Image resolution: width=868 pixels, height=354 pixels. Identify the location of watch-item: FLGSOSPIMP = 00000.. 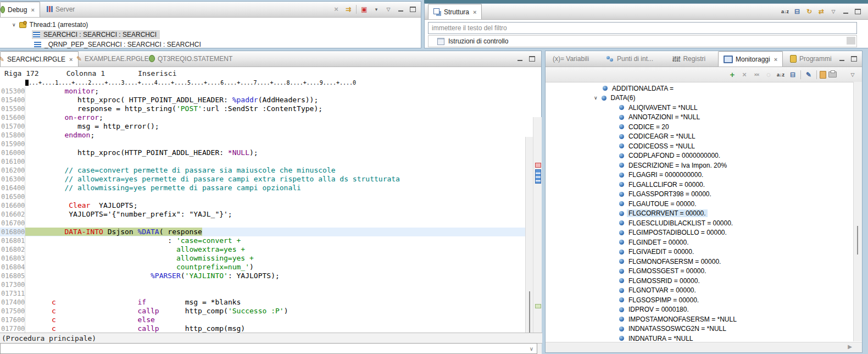
(704, 300).